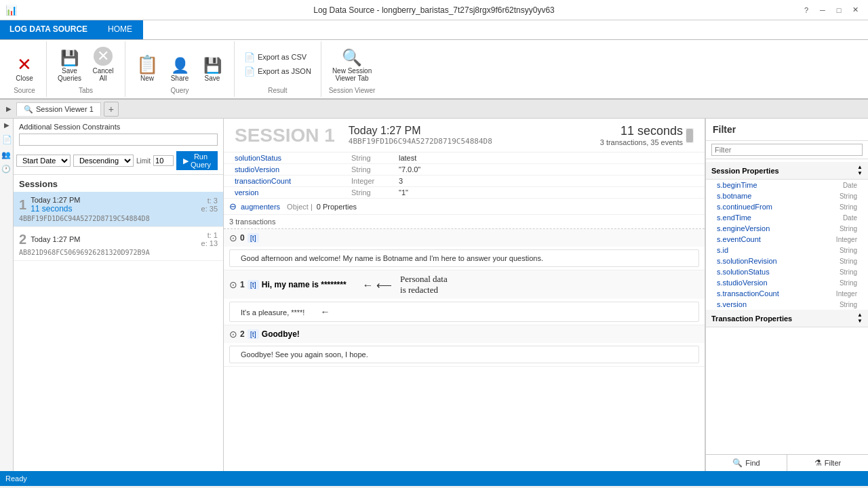 Image resolution: width=868 pixels, height=488 pixels. What do you see at coordinates (787, 295) in the screenshot?
I see `filter-panel: Filter Session Properties ▲ ▼ s.beginTim…` at bounding box center [787, 295].